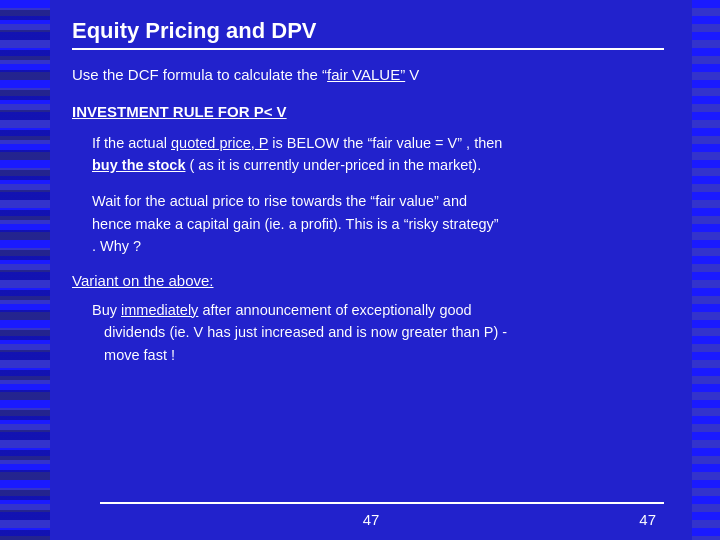  What do you see at coordinates (706, 270) in the screenshot?
I see `right-border` at bounding box center [706, 270].